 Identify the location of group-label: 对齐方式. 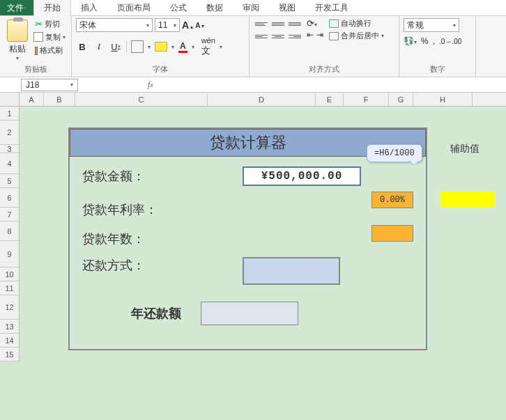
(324, 70).